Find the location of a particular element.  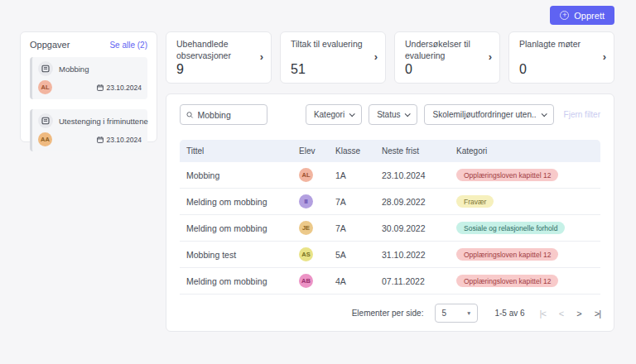

task-card-bottom: AL 23.10.2024 is located at coordinates (89, 88).